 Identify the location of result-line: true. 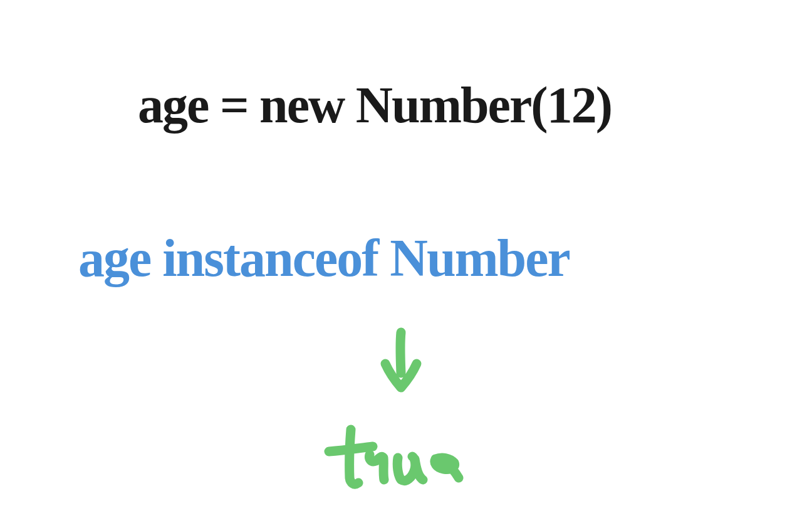
(407, 467).